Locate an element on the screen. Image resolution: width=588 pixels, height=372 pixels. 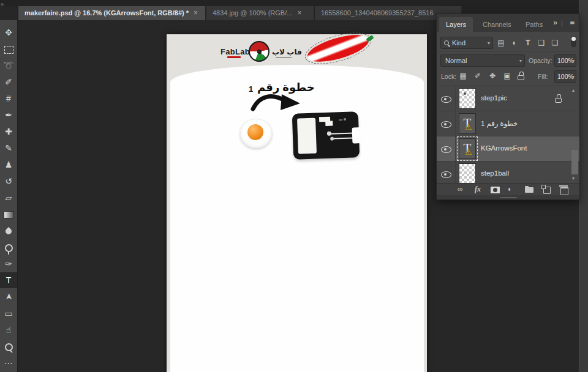
layer-row-step1pic: step1pic is located at coordinates (508, 99).